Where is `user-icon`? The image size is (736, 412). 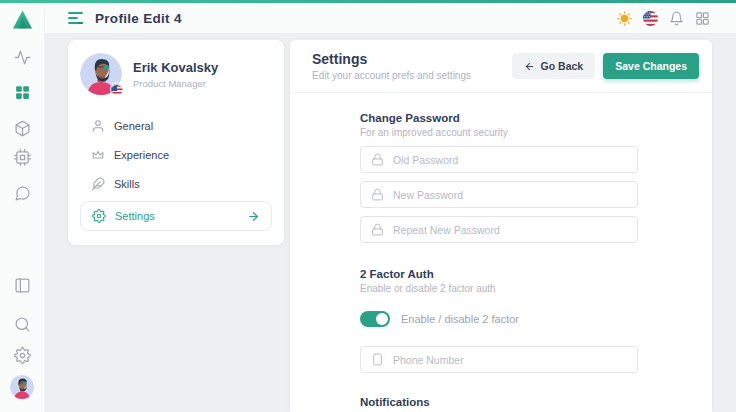
user-icon is located at coordinates (98, 126).